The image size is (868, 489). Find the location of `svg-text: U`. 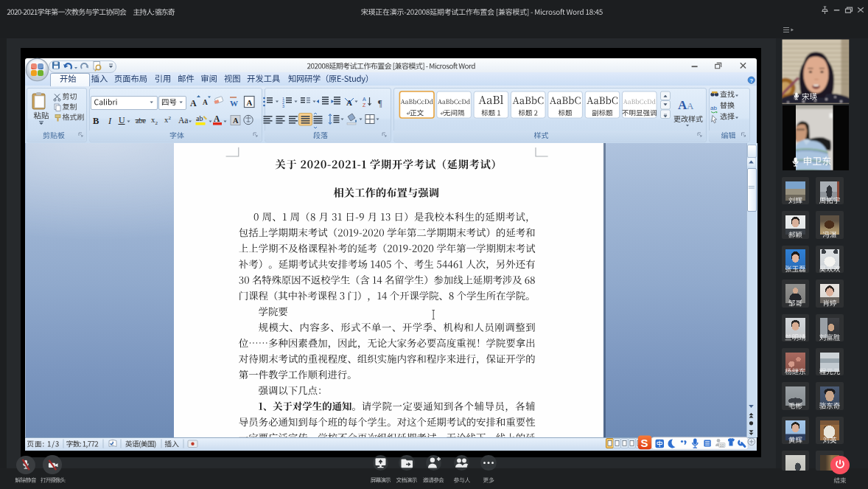

svg-text: U is located at coordinates (122, 120).